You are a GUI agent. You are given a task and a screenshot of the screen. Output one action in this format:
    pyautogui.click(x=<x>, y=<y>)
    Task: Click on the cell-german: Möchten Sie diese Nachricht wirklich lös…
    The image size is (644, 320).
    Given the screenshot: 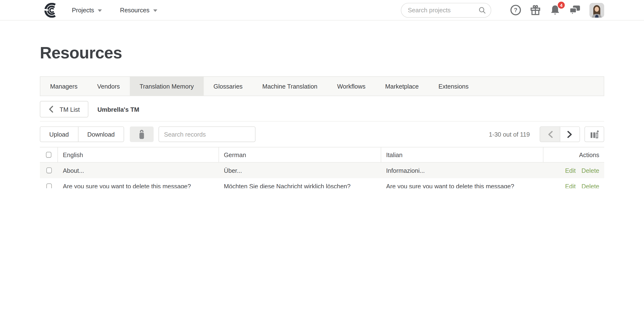 What is the action you would take?
    pyautogui.click(x=300, y=185)
    